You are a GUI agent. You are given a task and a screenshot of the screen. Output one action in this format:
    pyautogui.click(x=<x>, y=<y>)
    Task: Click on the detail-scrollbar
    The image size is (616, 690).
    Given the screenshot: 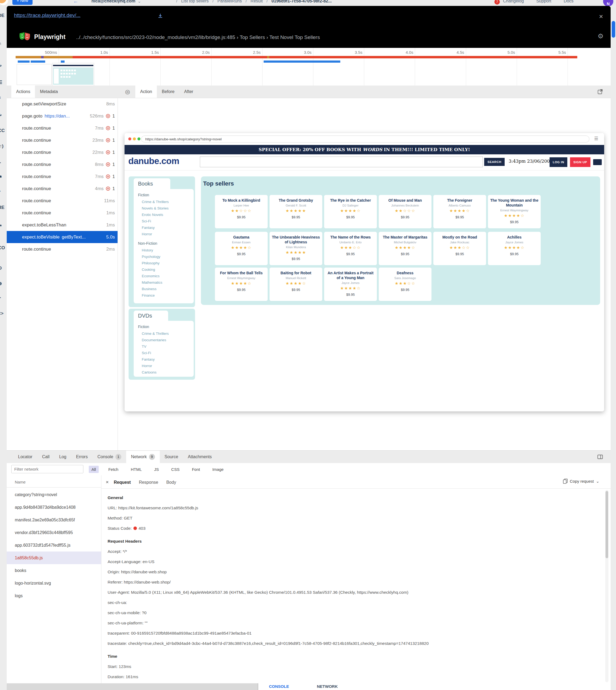 What is the action you would take?
    pyautogui.click(x=607, y=586)
    